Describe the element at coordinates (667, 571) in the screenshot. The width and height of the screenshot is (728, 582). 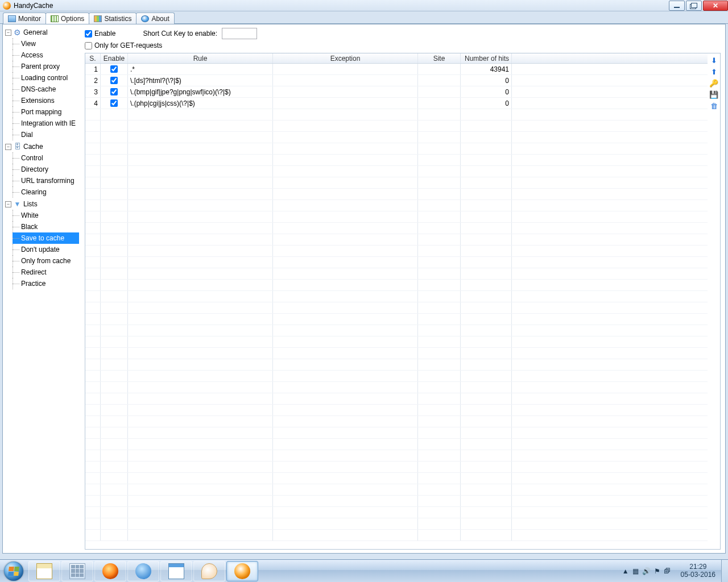
I see `battery-icon: 🗊` at that location.